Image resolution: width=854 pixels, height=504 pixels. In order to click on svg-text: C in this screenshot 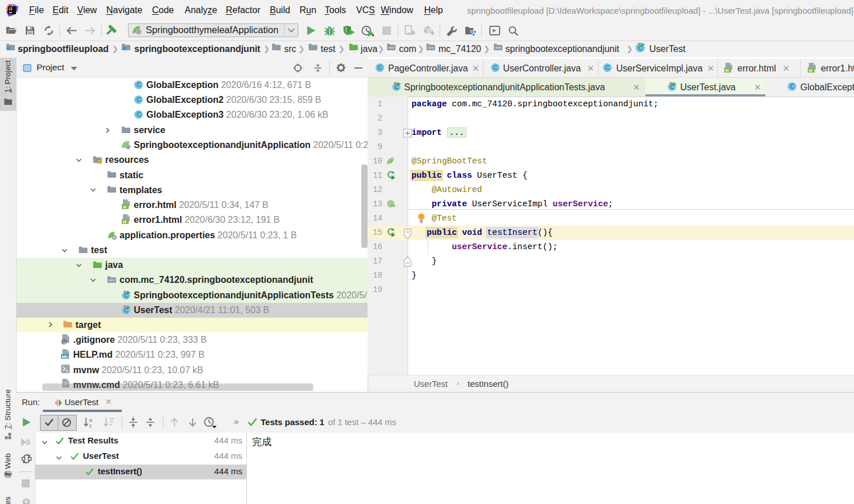, I will do `click(641, 48)`.